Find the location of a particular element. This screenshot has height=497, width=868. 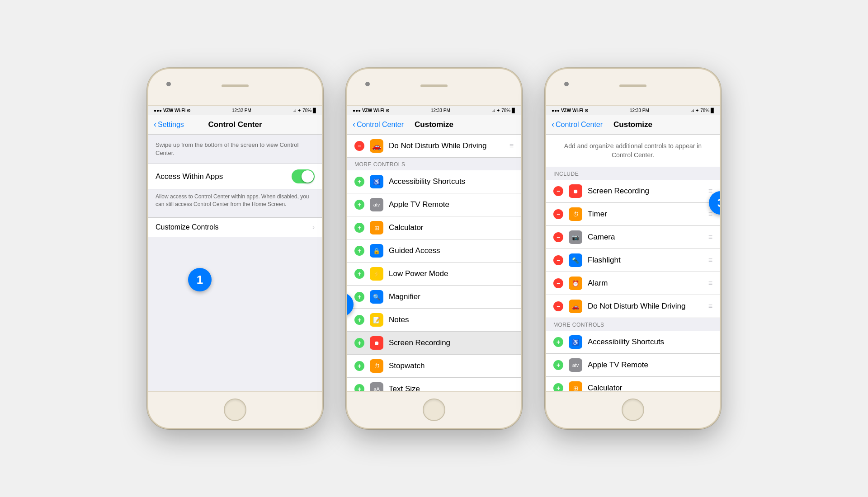

included-flashlight: − 🔦 Flashlight ≡ is located at coordinates (633, 260).